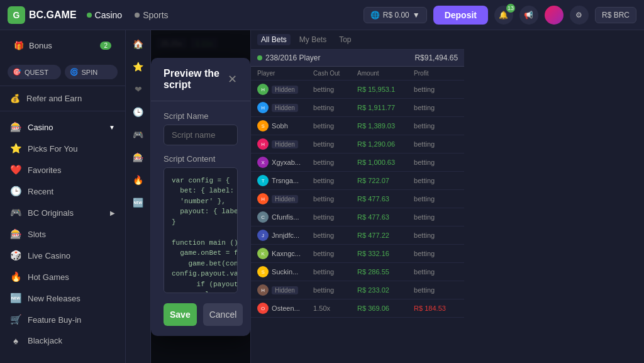 The image size is (644, 363). What do you see at coordinates (375, 15) in the screenshot?
I see `balance-icon: 🌐` at bounding box center [375, 15].